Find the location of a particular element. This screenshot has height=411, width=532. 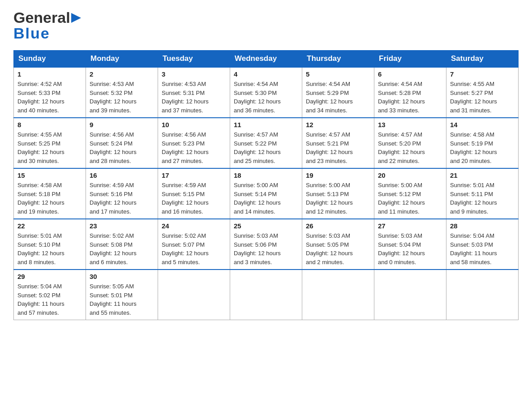

daylight-label: Daylight: 12 hoursand 36 minutes. is located at coordinates (257, 106).